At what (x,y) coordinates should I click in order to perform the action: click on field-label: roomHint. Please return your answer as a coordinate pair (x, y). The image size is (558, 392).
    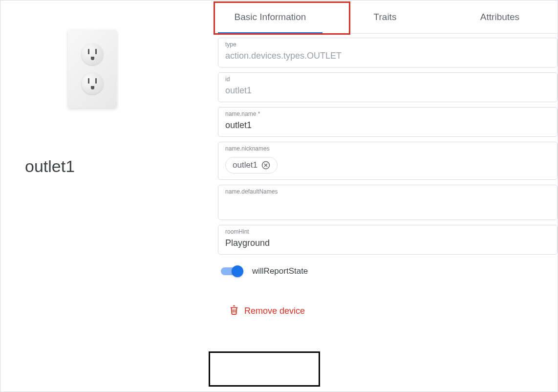
    Looking at the image, I should click on (388, 232).